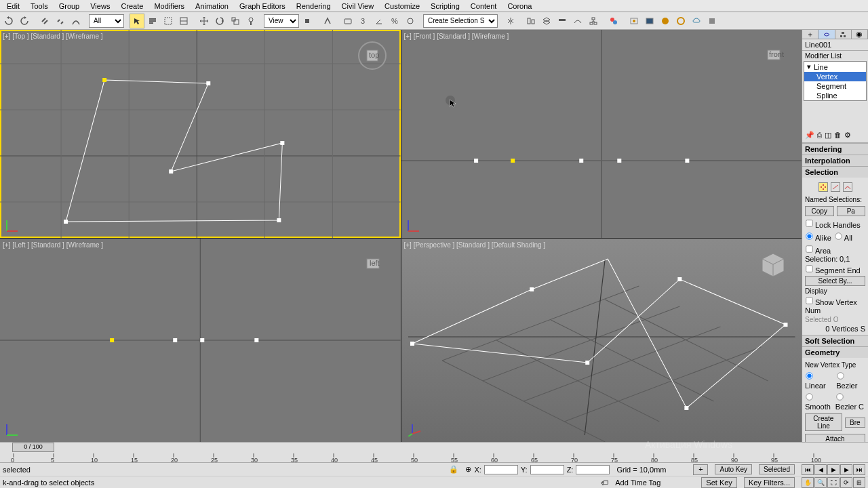 The image size is (868, 488). I want to click on menu-group: Group, so click(69, 6).